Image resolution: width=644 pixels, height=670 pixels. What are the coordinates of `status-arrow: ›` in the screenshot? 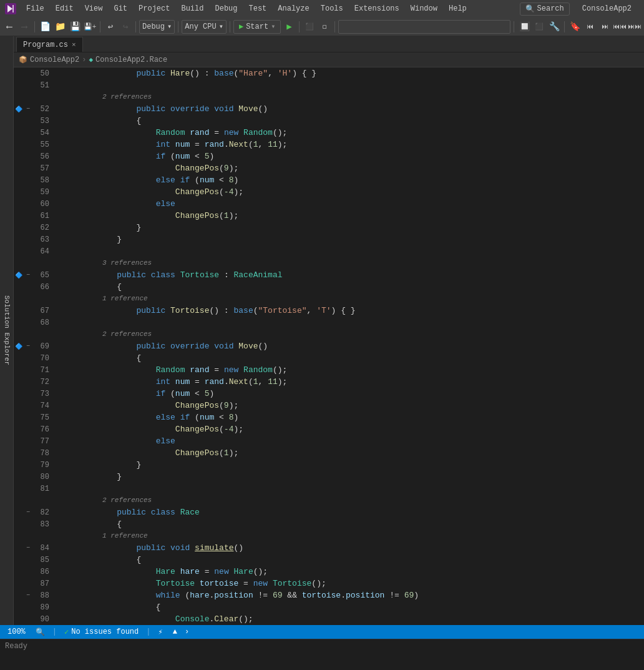 It's located at (187, 632).